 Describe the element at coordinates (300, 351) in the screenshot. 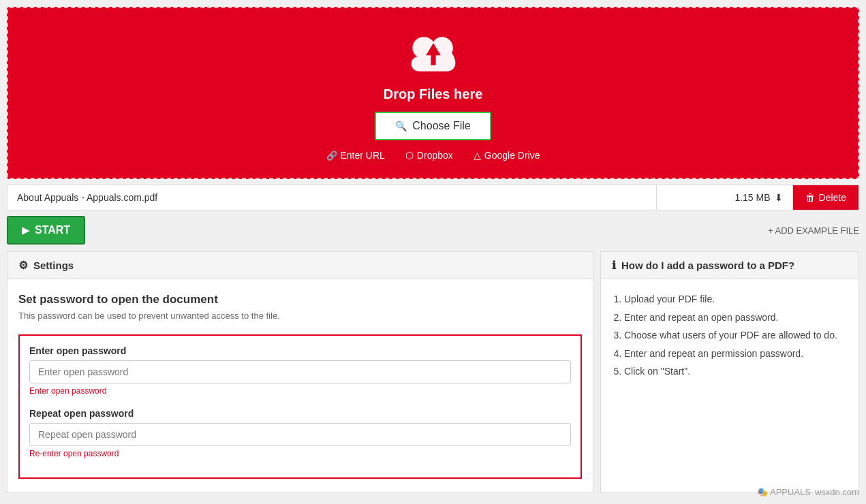

I see `open-password-label: Enter open password` at that location.